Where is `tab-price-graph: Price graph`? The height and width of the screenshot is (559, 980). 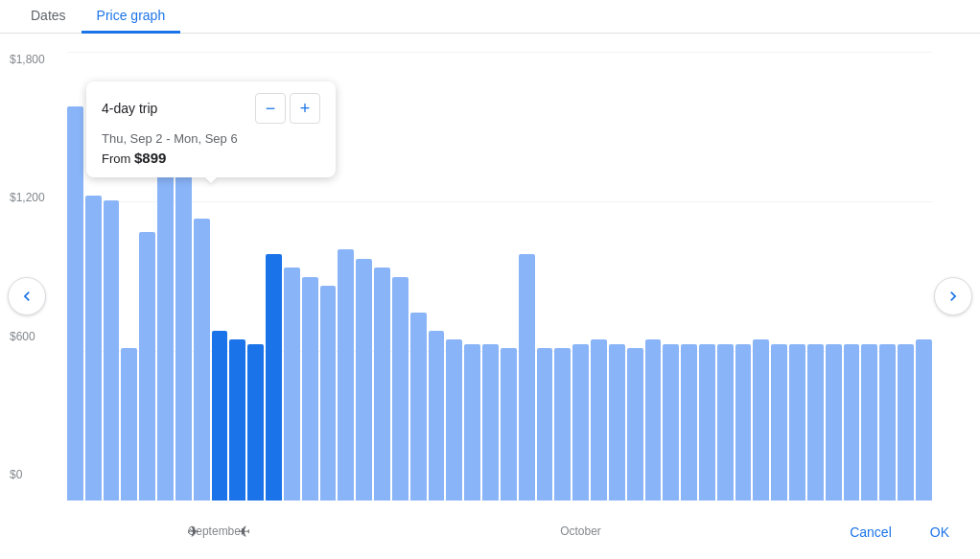
tab-price-graph: Price graph is located at coordinates (131, 17).